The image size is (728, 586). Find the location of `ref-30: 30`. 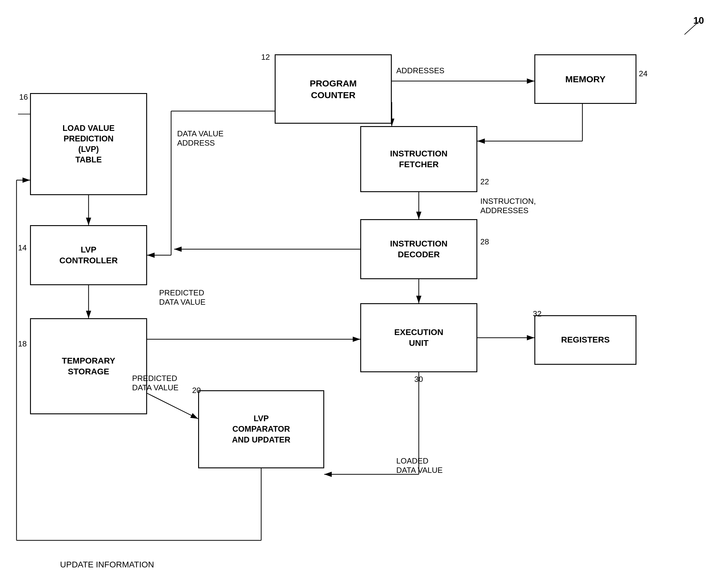

ref-30: 30 is located at coordinates (419, 379).